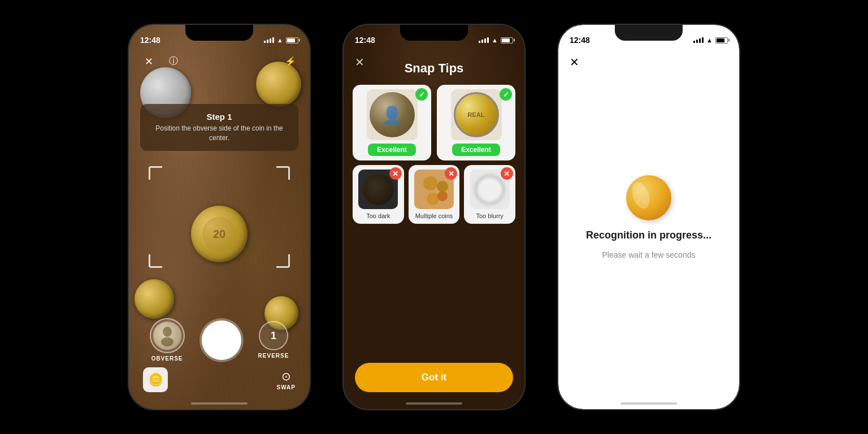 The width and height of the screenshot is (868, 434). I want to click on bad-label-3: Too blurry, so click(490, 216).